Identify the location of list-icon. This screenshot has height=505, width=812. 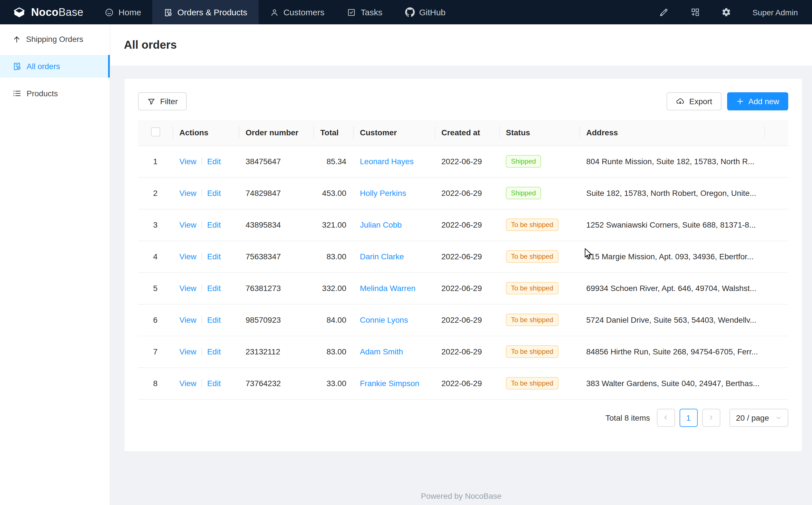
(17, 94).